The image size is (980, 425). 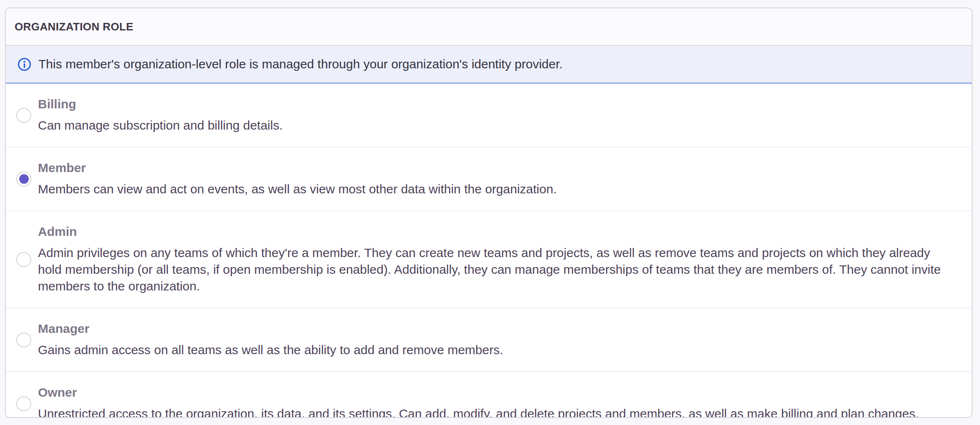 I want to click on role-description: Unrestricted access to the organization,…, so click(x=496, y=412).